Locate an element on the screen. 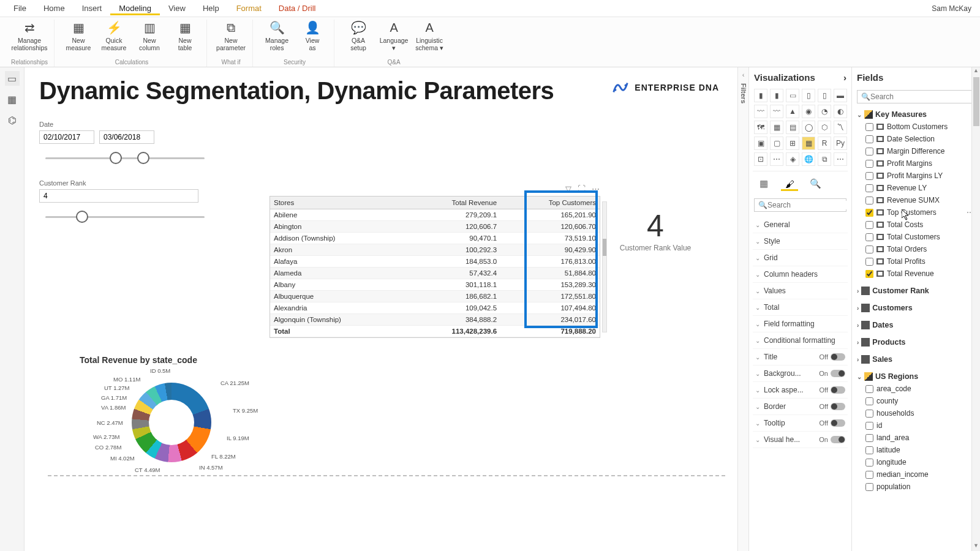 Image resolution: width=980 pixels, height=551 pixels. slider-handle-to is located at coordinates (143, 158).